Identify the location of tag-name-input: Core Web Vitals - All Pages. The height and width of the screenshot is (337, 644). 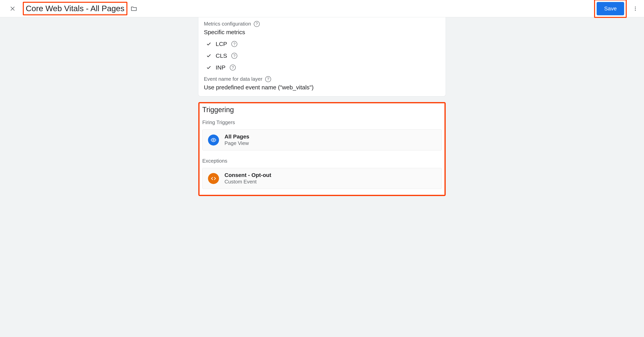
(75, 9).